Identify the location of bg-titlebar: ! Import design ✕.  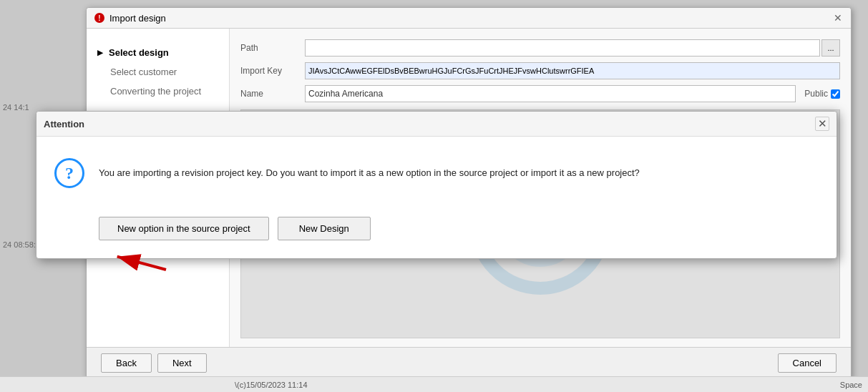
(469, 19).